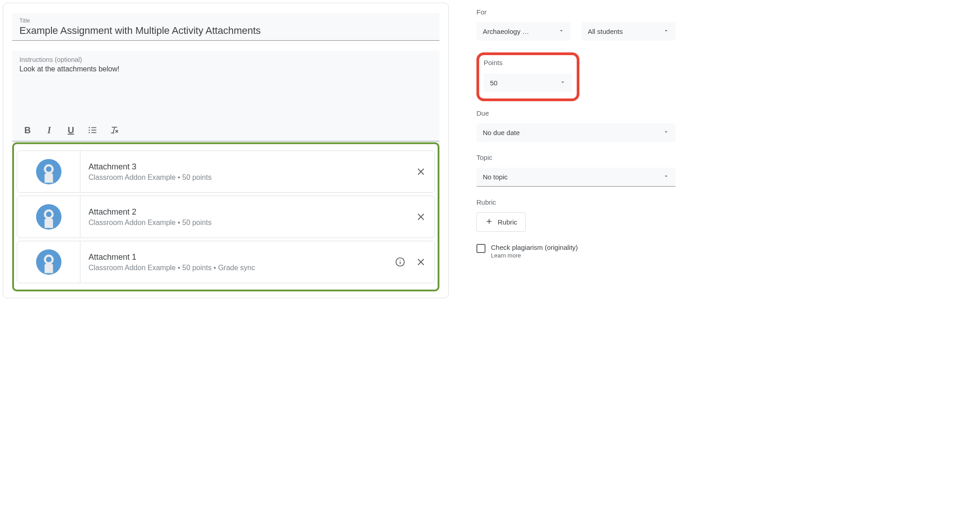 Image resolution: width=980 pixels, height=515 pixels. Describe the element at coordinates (501, 133) in the screenshot. I see `due-date-value: No due date` at that location.